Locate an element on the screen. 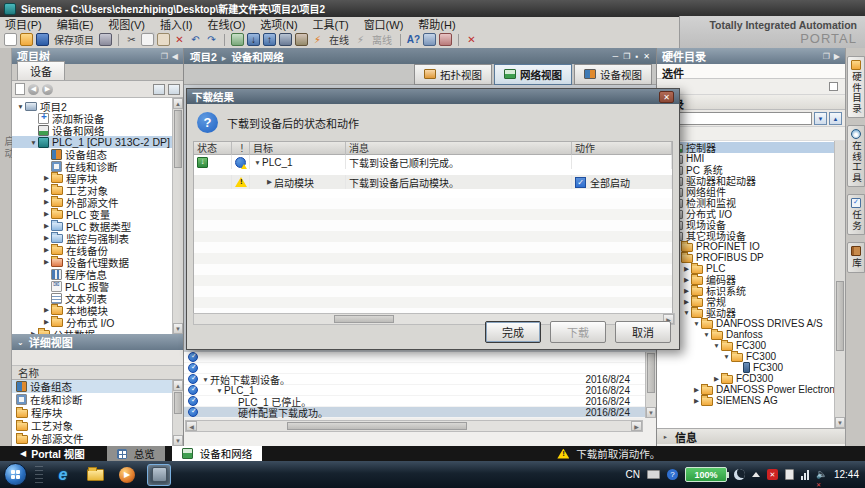  catalog-item: 控制器 is located at coordinates (751, 148).